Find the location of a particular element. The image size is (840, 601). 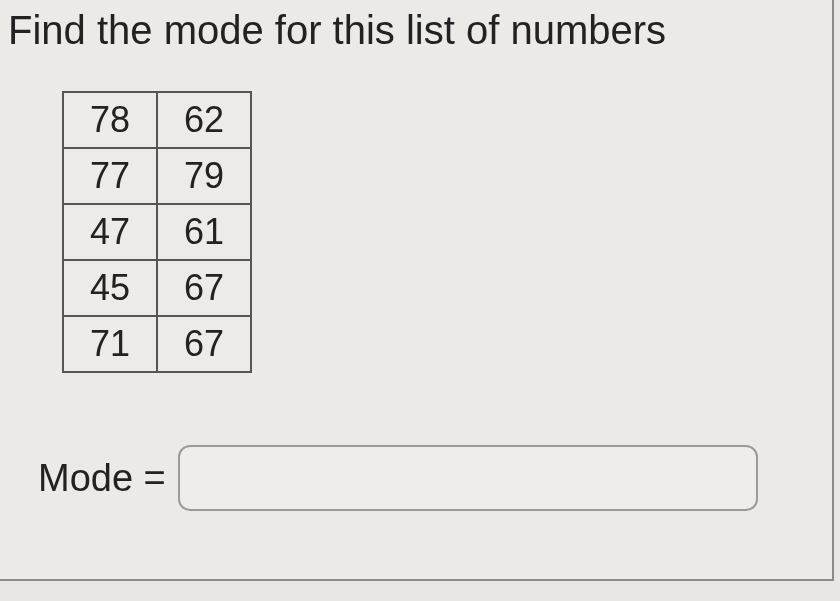

question-prompt: Find the mode for this list of numbers is located at coordinates (416, 26).